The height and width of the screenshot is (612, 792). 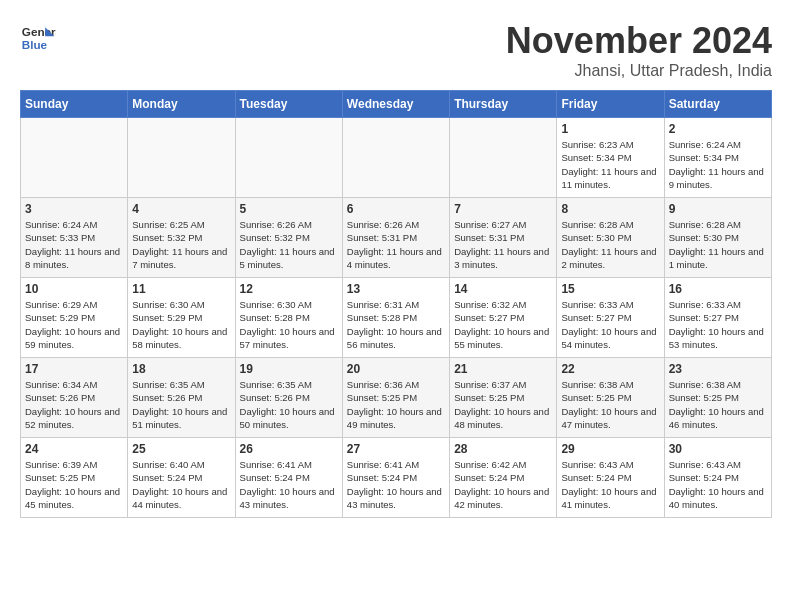 I want to click on logo: General Blue, so click(x=38, y=38).